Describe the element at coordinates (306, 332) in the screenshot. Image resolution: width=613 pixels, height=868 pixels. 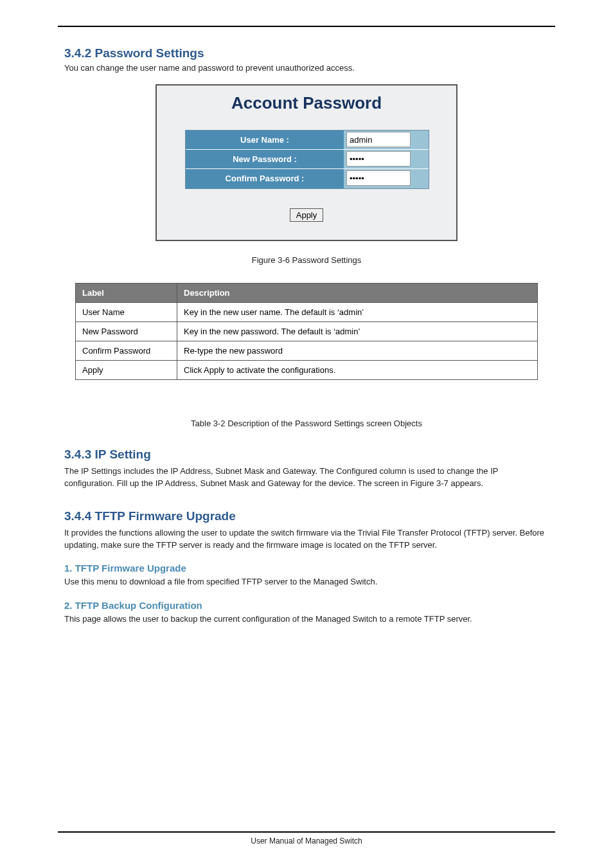
I see `description-table: Label Description User Name Key in the n…` at that location.